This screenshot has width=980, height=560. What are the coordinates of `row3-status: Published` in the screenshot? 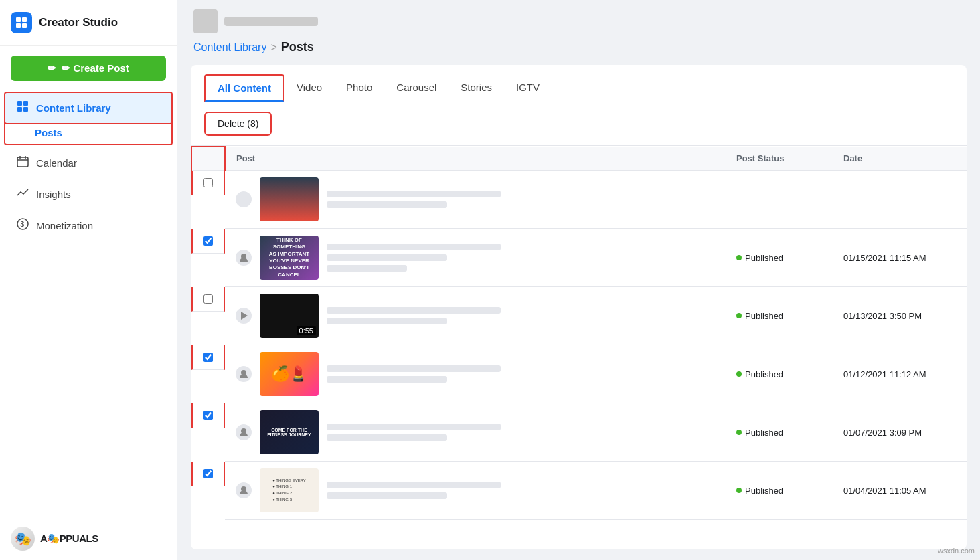 It's located at (779, 316).